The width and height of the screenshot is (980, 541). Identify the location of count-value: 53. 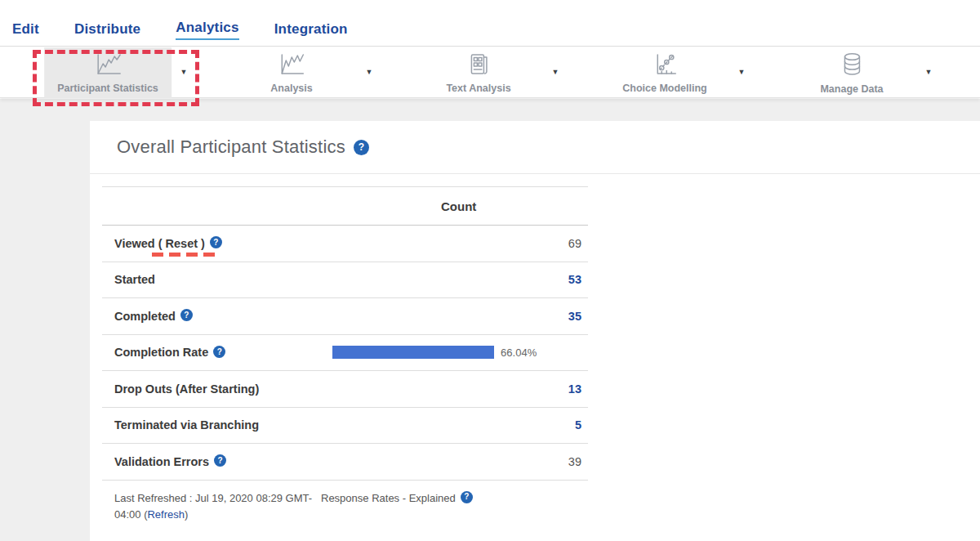
(575, 279).